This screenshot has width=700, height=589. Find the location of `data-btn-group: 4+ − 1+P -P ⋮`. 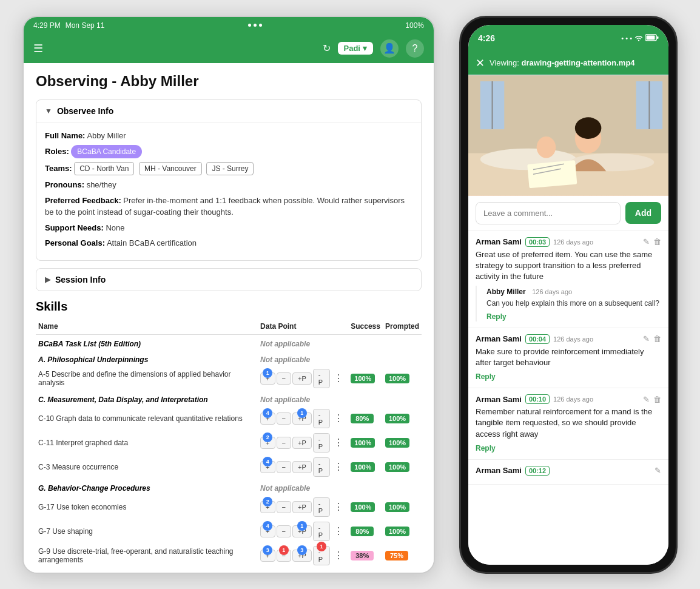

data-btn-group: 4+ − 1+P -P ⋮ is located at coordinates (303, 531).